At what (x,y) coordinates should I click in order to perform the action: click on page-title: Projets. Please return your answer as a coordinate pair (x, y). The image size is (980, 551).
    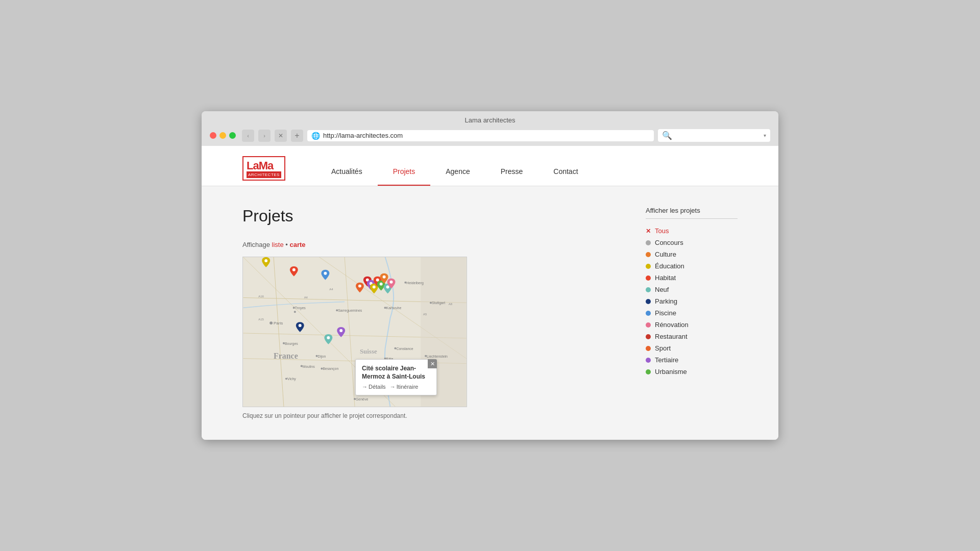
    Looking at the image, I should click on (429, 216).